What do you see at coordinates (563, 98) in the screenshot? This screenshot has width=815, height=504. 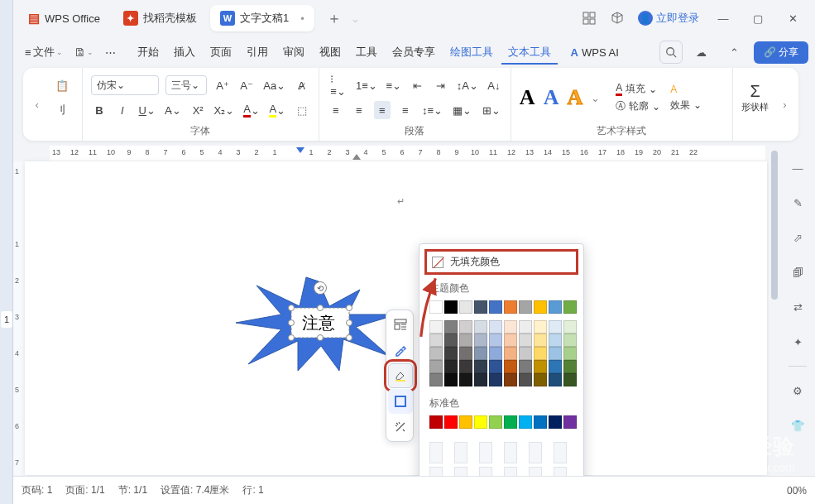 I see `wordart-gallery: A A A ⌄` at bounding box center [563, 98].